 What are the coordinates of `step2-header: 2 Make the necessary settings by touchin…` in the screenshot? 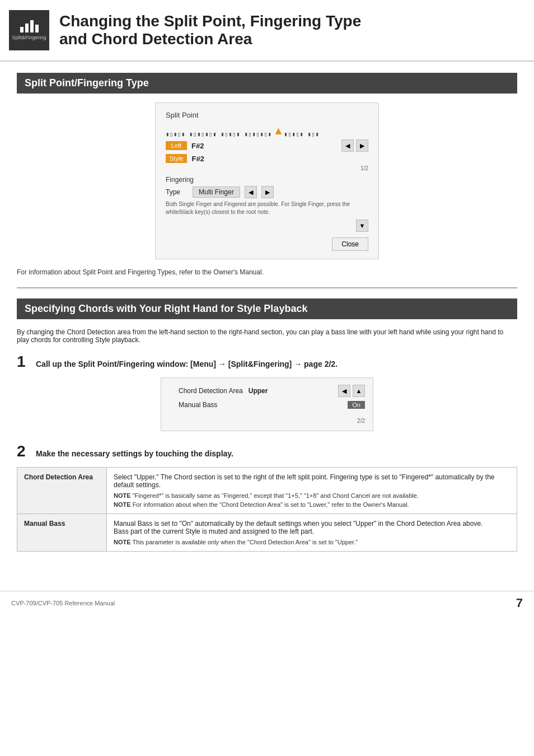 It's located at (267, 451).